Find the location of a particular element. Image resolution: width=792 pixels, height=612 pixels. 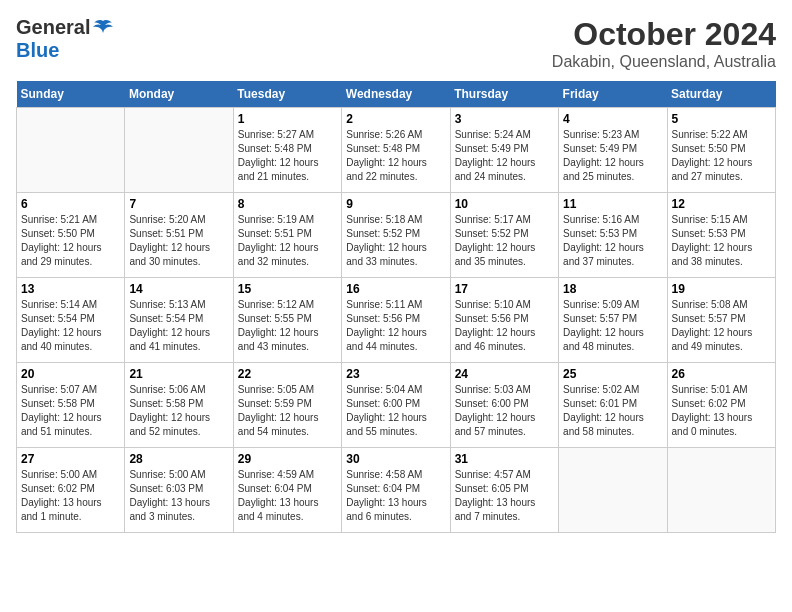

day-info: Sunrise: 5:06 AM Sunset: 5:58 PM Dayligh… is located at coordinates (178, 411).